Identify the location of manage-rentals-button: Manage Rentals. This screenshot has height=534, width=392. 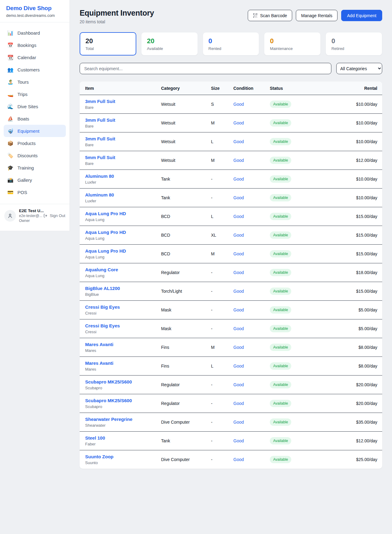
(317, 15).